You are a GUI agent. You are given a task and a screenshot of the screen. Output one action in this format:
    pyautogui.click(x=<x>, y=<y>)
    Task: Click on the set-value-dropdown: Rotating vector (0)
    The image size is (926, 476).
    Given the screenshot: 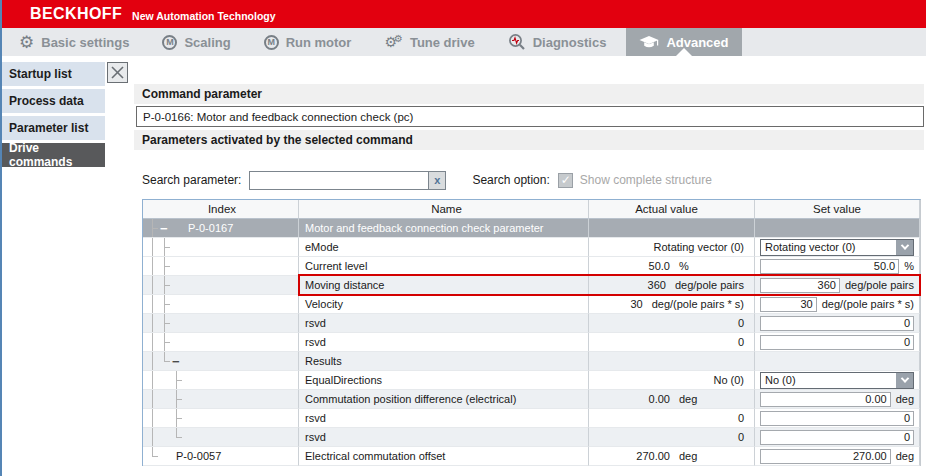 What is the action you would take?
    pyautogui.click(x=837, y=248)
    